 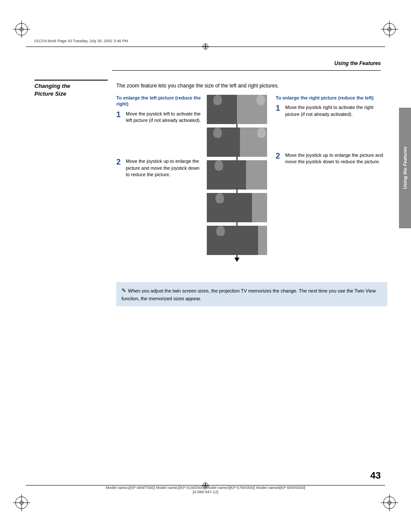 I want to click on top-border, so click(x=206, y=47).